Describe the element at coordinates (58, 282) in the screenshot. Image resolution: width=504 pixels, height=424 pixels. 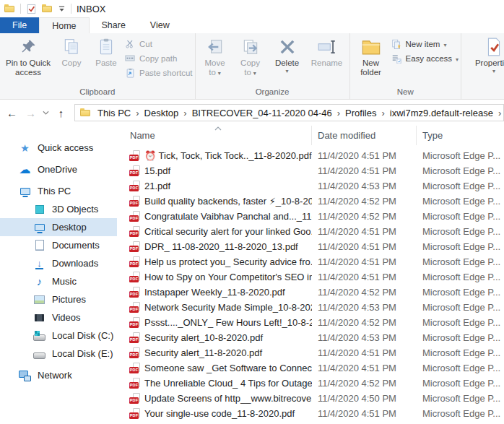
I see `sidebar-item-music: Music` at that location.